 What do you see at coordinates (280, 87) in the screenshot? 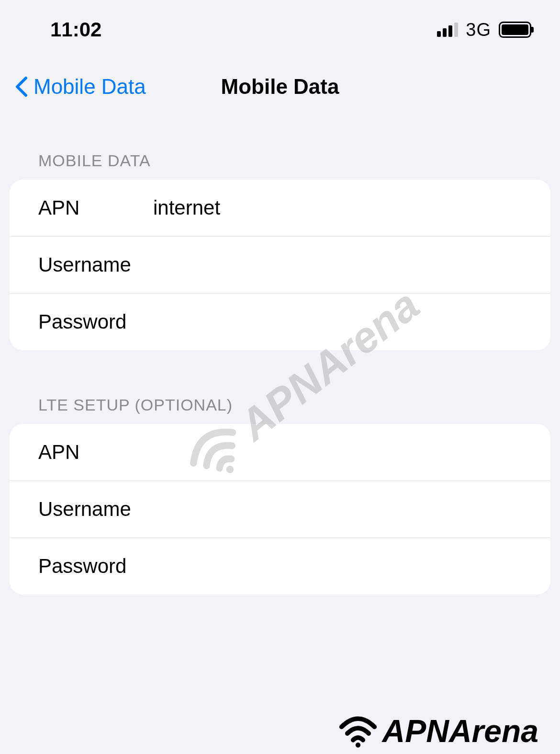
I see `page-title: Mobile Data` at bounding box center [280, 87].